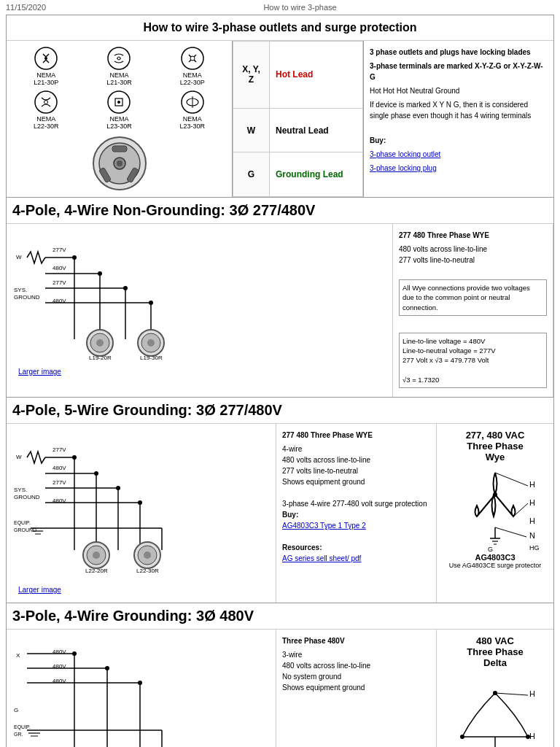  Describe the element at coordinates (192, 109) in the screenshot. I see `nema-item-6: NEMA L23-30R` at that location.